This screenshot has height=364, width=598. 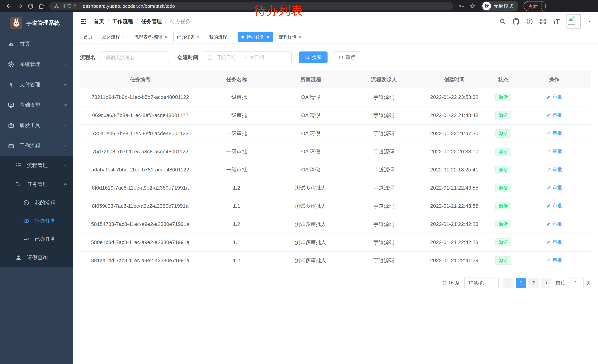 I want to click on tab-start-process: 发起流程×, so click(x=113, y=37).